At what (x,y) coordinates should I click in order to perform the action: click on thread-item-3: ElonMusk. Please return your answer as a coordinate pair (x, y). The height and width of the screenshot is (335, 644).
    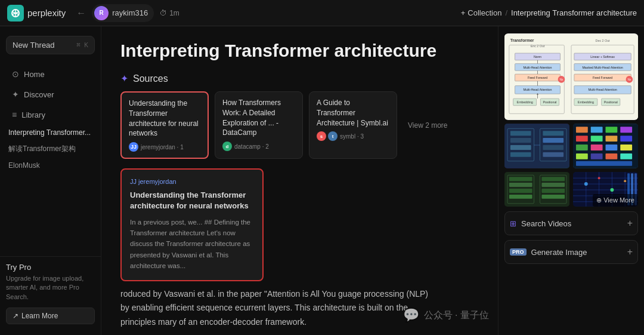
    Looking at the image, I should click on (50, 165).